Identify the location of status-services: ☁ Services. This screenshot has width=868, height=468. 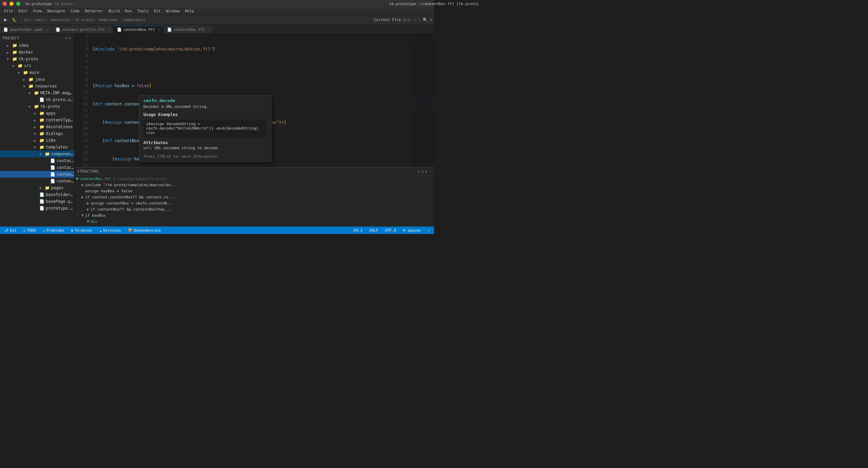
(110, 231).